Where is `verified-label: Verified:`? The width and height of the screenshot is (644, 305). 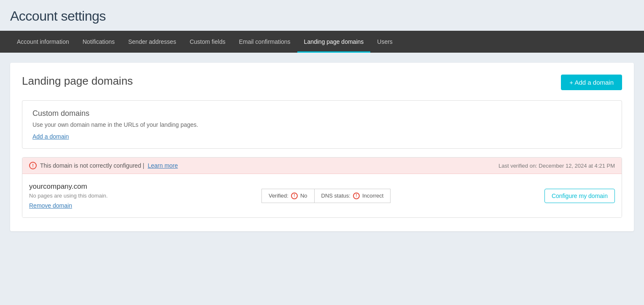 verified-label: Verified: is located at coordinates (278, 195).